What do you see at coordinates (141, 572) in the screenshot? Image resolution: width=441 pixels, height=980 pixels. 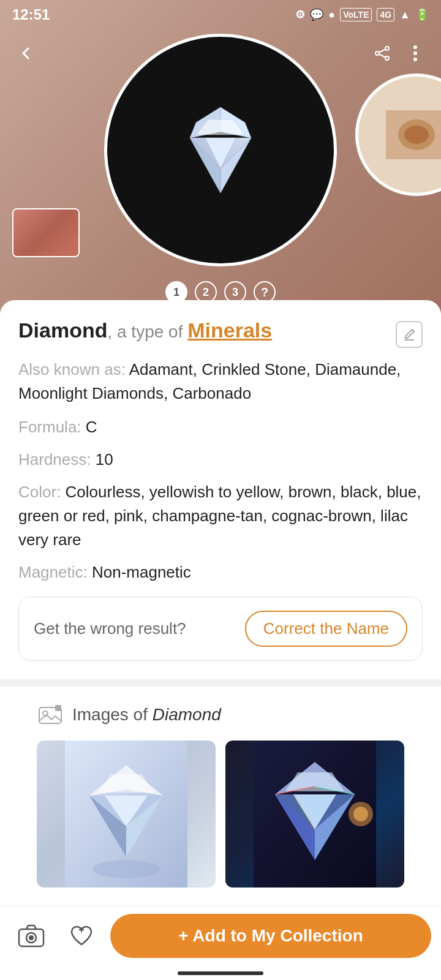 I see `magnetic-value: Non-magnetic` at bounding box center [141, 572].